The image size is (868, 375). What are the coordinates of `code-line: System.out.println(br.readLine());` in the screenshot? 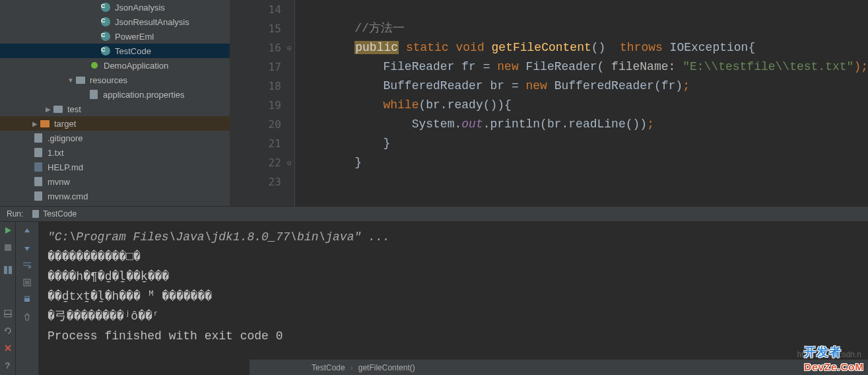 It's located at (583, 124).